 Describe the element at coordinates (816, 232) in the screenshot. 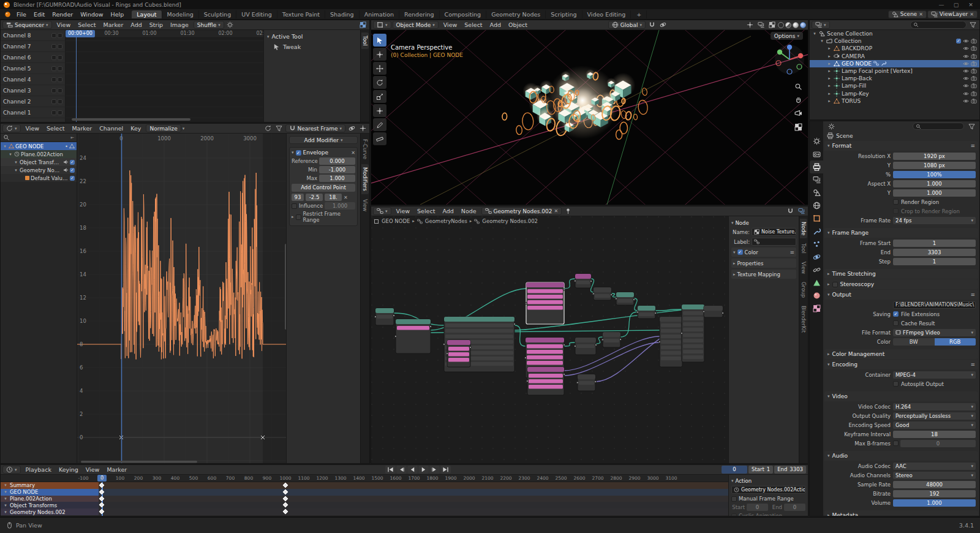

I see `properties-tab-modifiers` at that location.